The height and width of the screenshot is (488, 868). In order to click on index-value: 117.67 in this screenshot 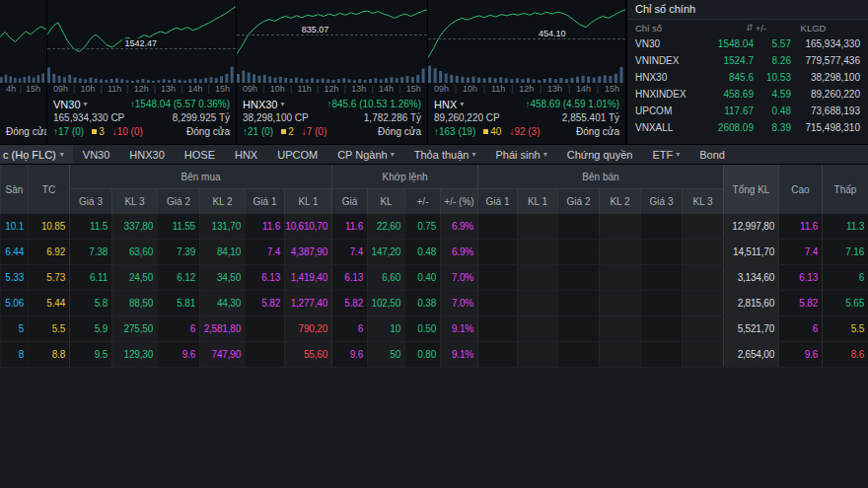, I will do `click(728, 110)`.